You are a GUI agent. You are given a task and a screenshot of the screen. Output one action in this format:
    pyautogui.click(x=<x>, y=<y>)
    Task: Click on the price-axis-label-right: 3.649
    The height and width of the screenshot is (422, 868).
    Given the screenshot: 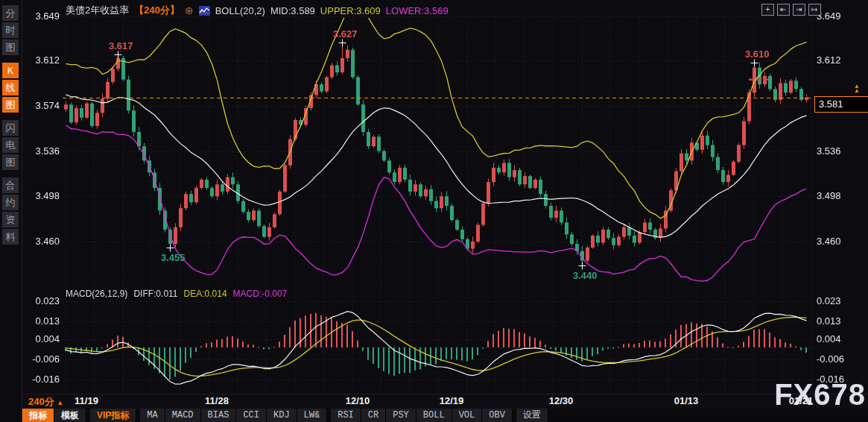 What is the action you would take?
    pyautogui.click(x=839, y=16)
    